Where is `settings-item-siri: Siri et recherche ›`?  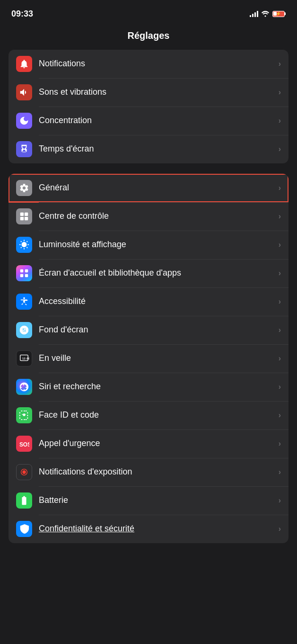
settings-item-siri: Siri et recherche › is located at coordinates (148, 387).